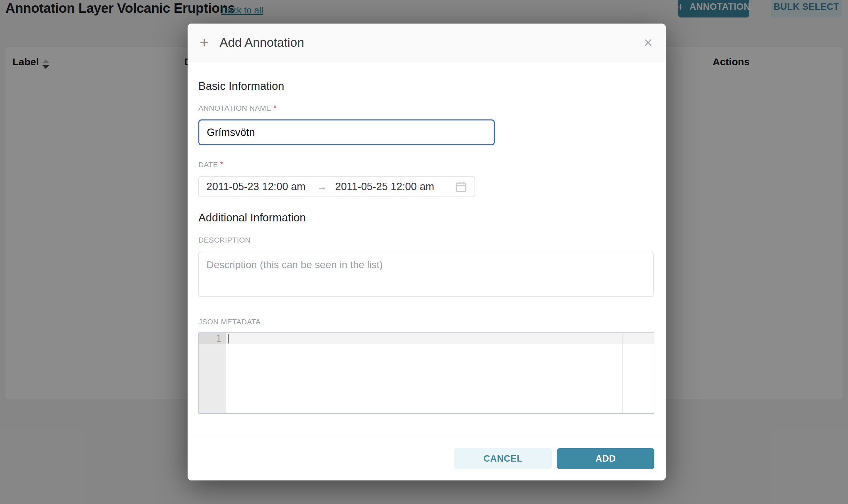 Image resolution: width=848 pixels, height=504 pixels. What do you see at coordinates (426, 373) in the screenshot?
I see `json-metadata-editor: 1` at bounding box center [426, 373].